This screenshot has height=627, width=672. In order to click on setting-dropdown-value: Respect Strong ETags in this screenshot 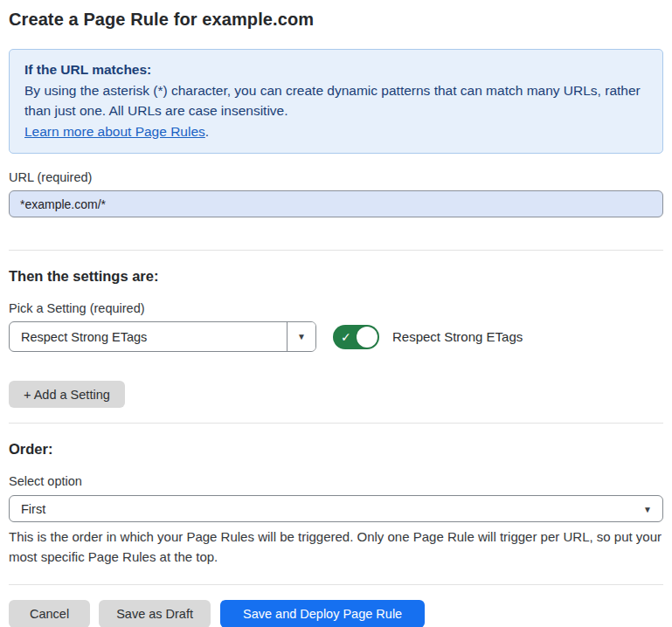, I will do `click(149, 337)`.